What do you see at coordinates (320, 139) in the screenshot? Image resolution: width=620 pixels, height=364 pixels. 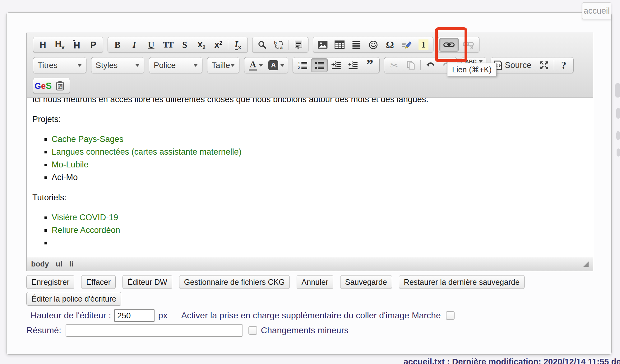 I see `list-item: Cache Pays-Sages` at bounding box center [320, 139].